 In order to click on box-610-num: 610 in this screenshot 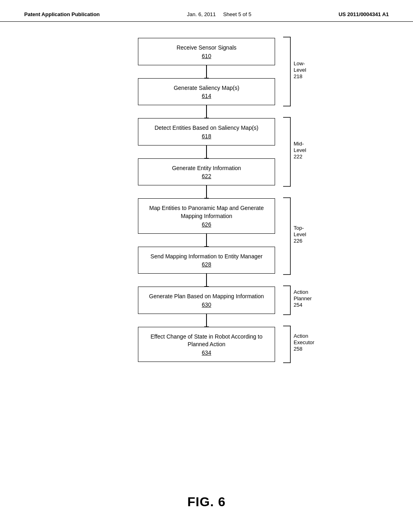, I will do `click(206, 56)`.